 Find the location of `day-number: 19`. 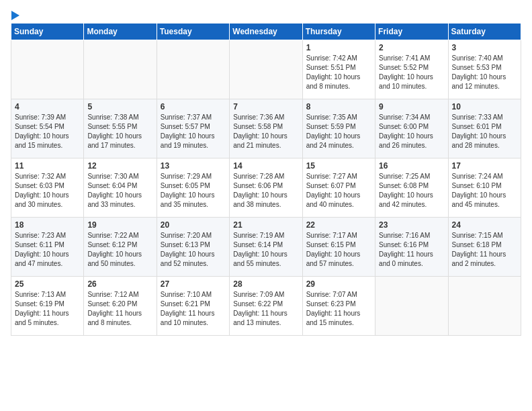

day-number: 19 is located at coordinates (120, 225).